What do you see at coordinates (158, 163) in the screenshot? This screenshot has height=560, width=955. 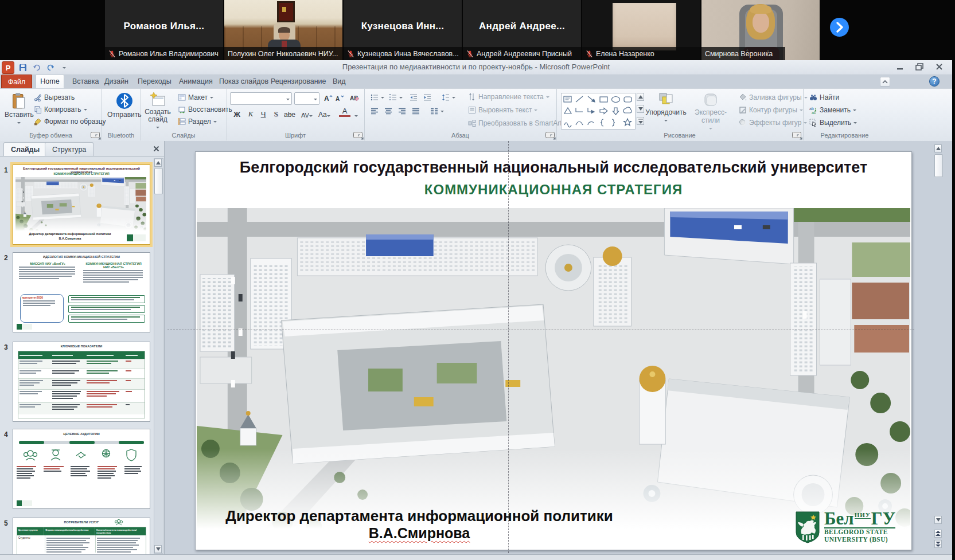 I see `panel-scroll-up` at bounding box center [158, 163].